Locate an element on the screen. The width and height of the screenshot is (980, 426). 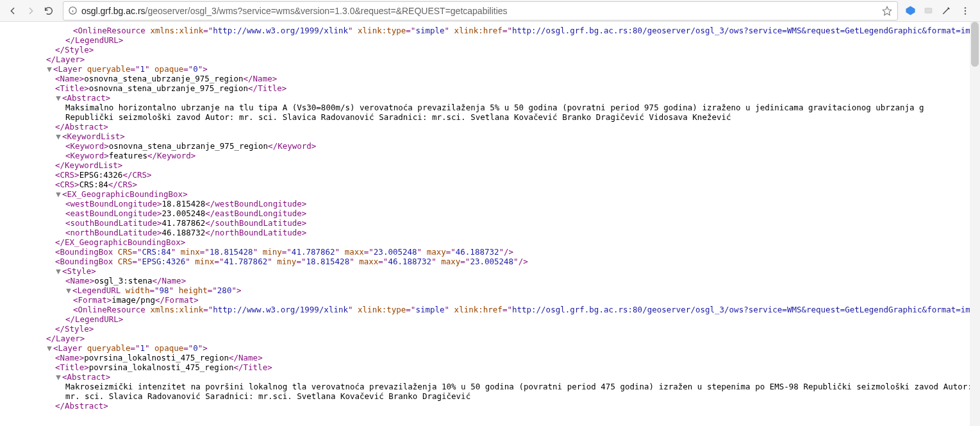
browser-toolbar: osgl.grf.bg.ac.rs/geoserver/osgl_3/wms?s… is located at coordinates (490, 11).